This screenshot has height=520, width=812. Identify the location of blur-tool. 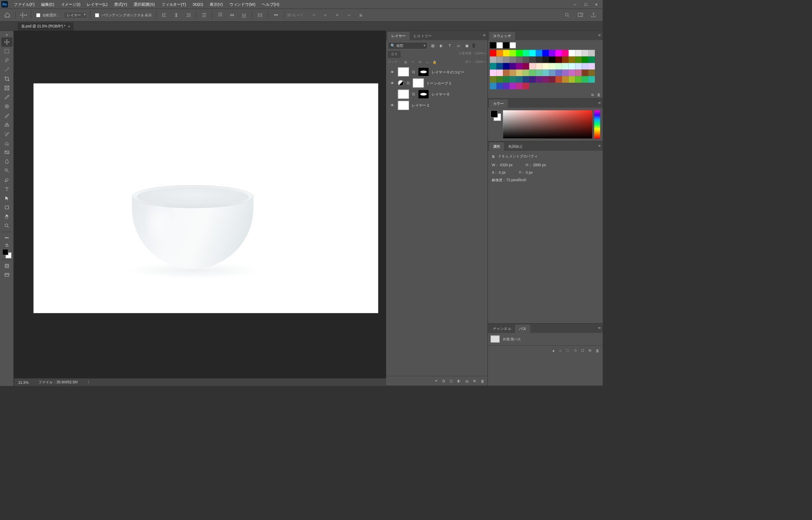
(7, 162).